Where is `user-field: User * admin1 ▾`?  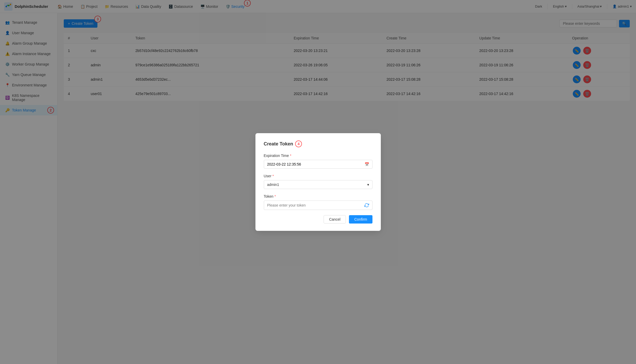 user-field: User * admin1 ▾ is located at coordinates (318, 181).